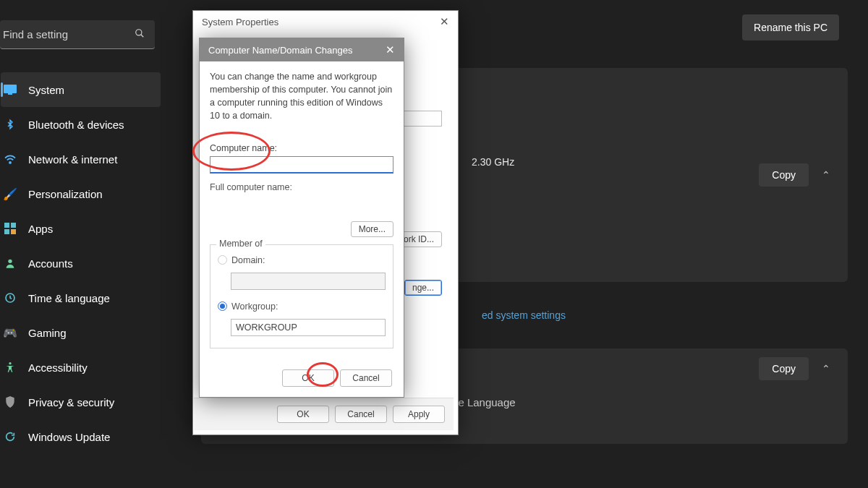 The image size is (868, 488). Describe the element at coordinates (784, 175) in the screenshot. I see `copy-specs-button: Copy` at that location.